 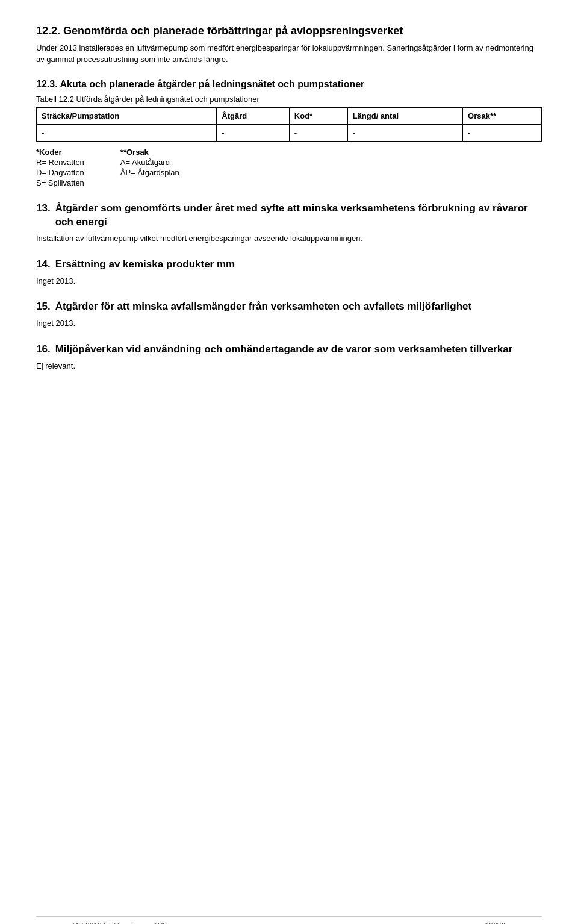 I want to click on section-15-number: 15., so click(x=43, y=307).